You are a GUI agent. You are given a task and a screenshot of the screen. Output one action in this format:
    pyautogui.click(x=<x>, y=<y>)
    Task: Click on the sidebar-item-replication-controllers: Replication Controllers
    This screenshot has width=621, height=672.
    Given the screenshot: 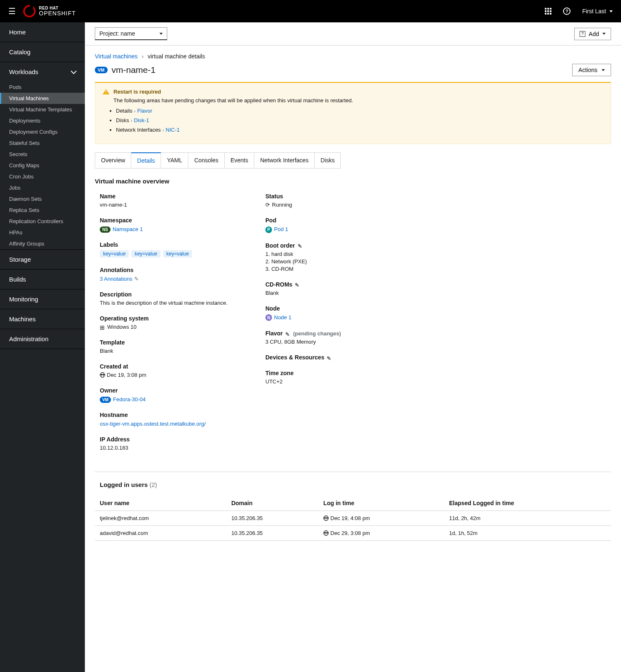 What is the action you would take?
    pyautogui.click(x=42, y=221)
    